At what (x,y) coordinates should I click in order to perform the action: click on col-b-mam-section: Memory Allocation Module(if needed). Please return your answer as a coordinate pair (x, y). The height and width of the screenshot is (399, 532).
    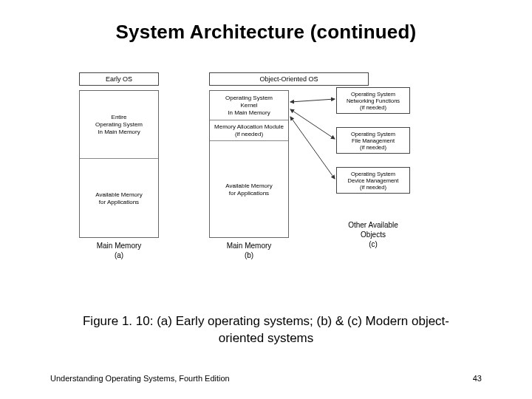
    Looking at the image, I should click on (249, 131).